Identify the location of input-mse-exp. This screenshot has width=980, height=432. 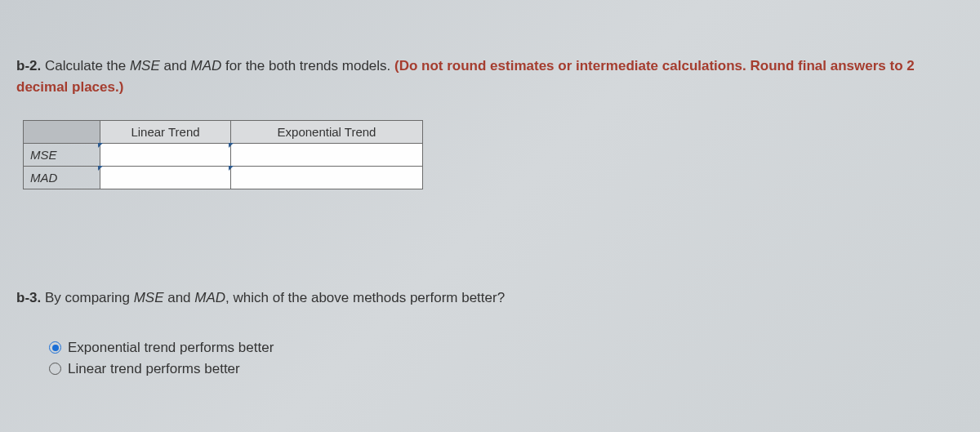
(327, 155).